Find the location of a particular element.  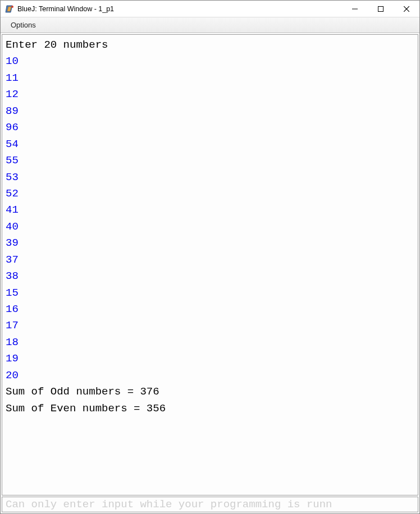

terminal-input-line: 11 is located at coordinates (210, 79).